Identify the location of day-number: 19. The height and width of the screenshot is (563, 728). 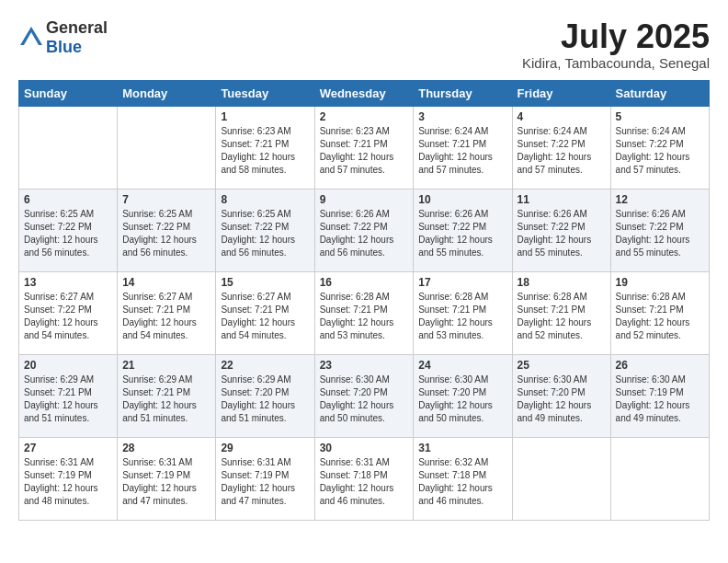
(660, 282).